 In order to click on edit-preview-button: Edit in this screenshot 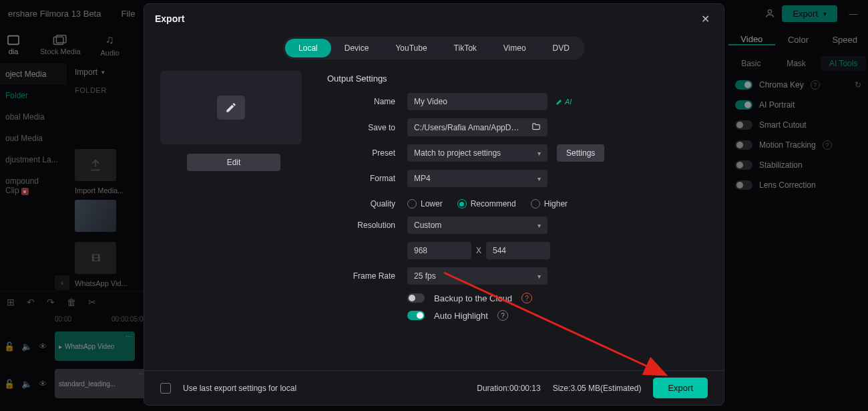, I will do `click(234, 162)`.